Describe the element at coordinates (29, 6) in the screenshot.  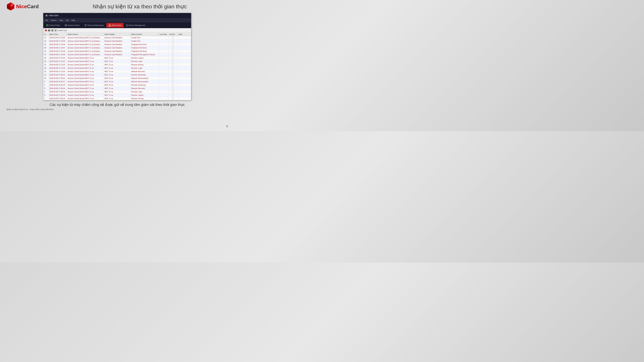
I see `logo-area: NiceCard` at that location.